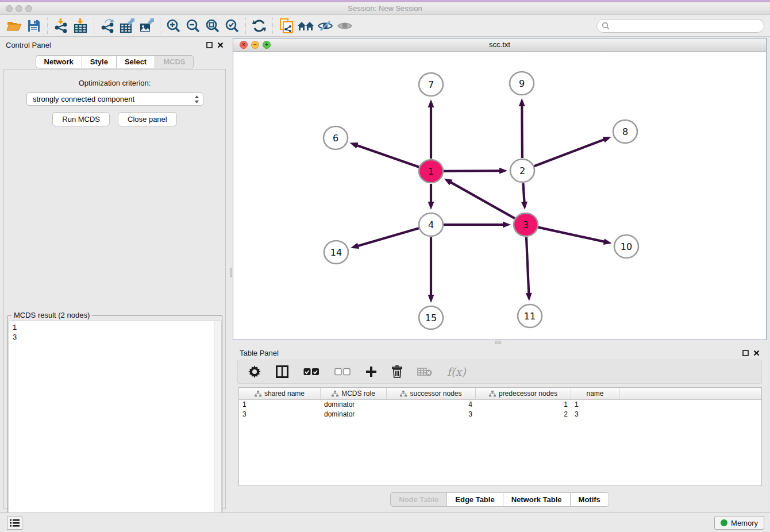  Describe the element at coordinates (500, 45) in the screenshot. I see `network-window-title: scc.txt` at that location.